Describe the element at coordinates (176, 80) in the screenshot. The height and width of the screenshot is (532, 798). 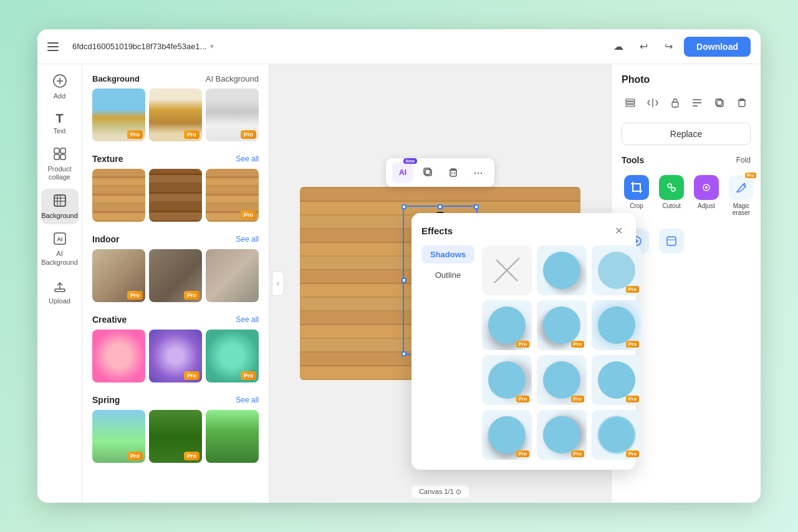
I see `background-header: Background AI Background` at that location.